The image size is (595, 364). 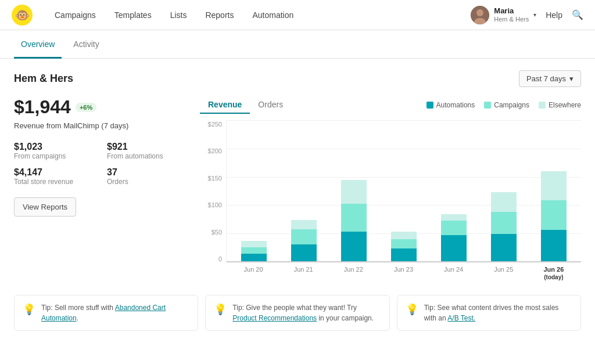 I want to click on chevron-down-icon: ▾, so click(x=535, y=15).